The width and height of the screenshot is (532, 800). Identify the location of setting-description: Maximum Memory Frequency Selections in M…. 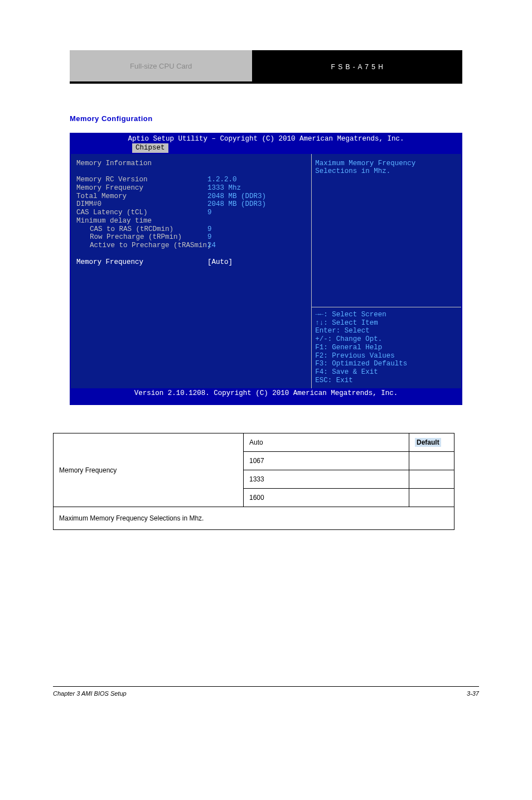
(254, 519).